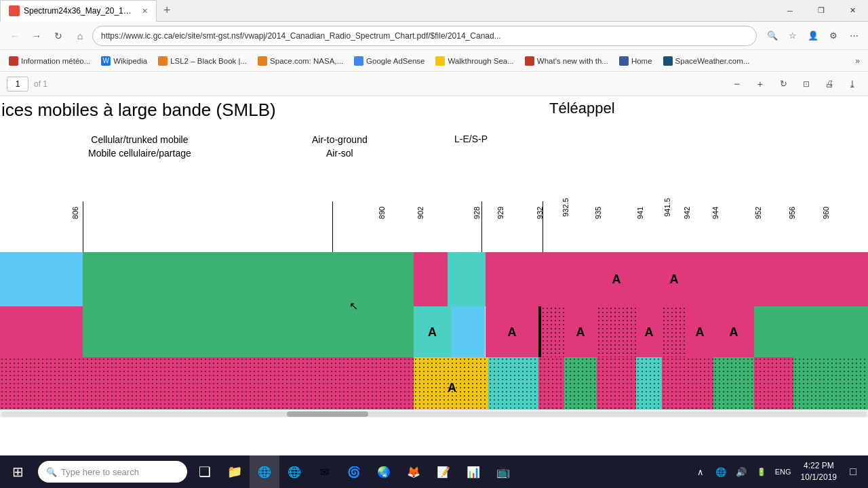  I want to click on task-view-button: ❑, so click(205, 472).